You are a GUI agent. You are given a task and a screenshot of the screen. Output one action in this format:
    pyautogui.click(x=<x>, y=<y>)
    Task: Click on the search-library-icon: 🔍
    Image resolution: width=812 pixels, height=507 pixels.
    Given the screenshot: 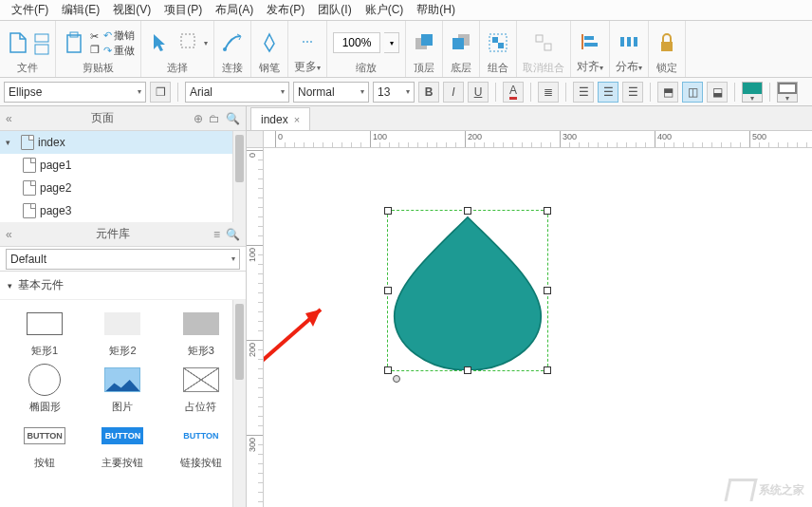 What is the action you would take?
    pyautogui.click(x=233, y=235)
    